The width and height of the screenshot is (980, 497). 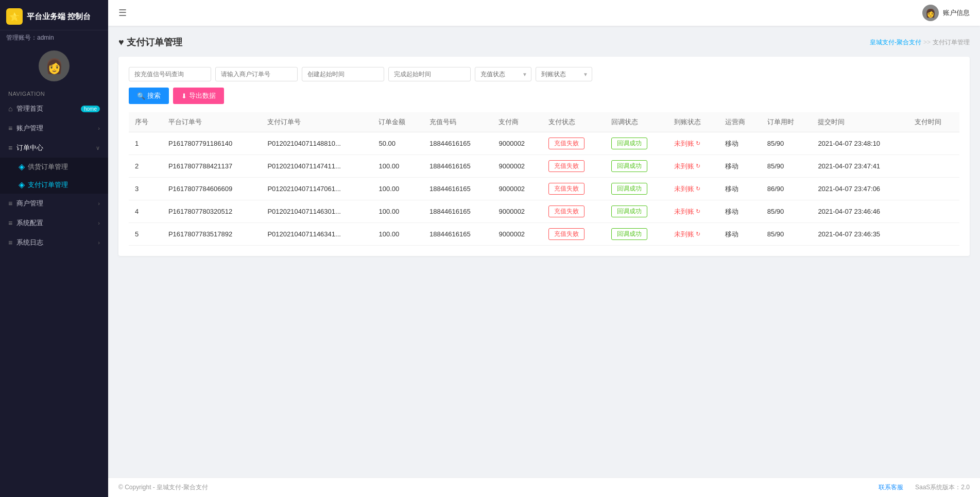 What do you see at coordinates (145, 189) in the screenshot?
I see `cell-id: 3` at bounding box center [145, 189].